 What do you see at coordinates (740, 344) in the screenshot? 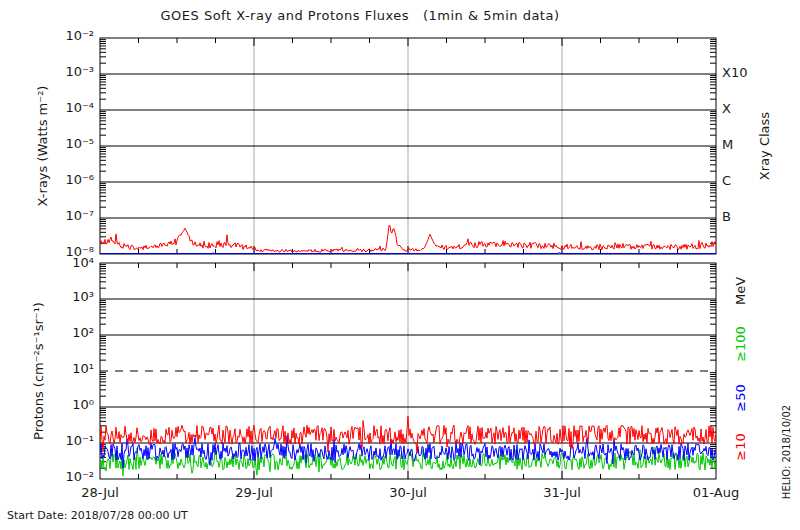
I see `proton-energy-label-ge100: ≥100` at bounding box center [740, 344].